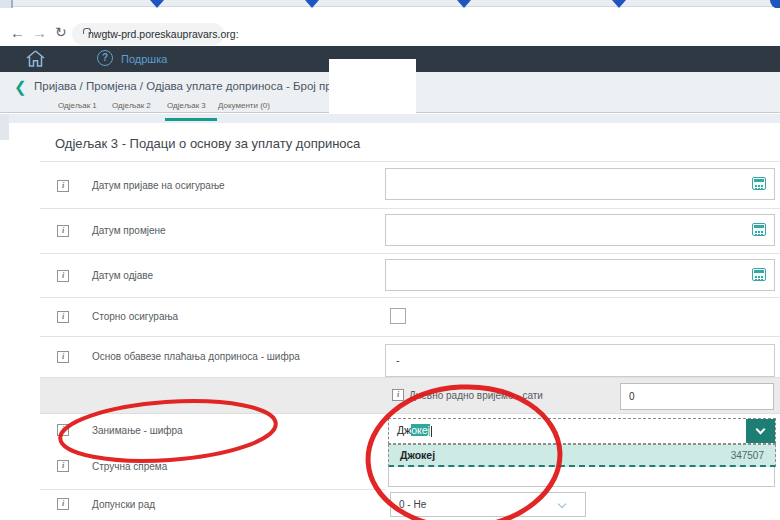  What do you see at coordinates (208, 144) in the screenshot?
I see `page-title: Одјељак 3 - Подаци о основу за уплату до…` at bounding box center [208, 144].